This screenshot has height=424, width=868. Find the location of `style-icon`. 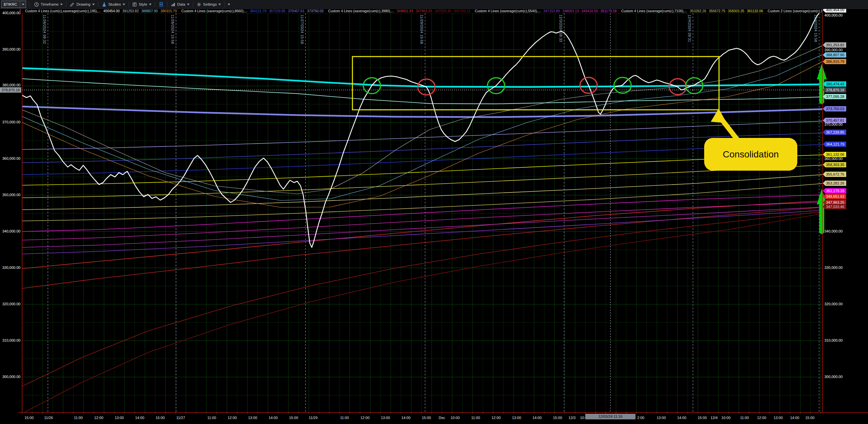

style-icon is located at coordinates (135, 5).